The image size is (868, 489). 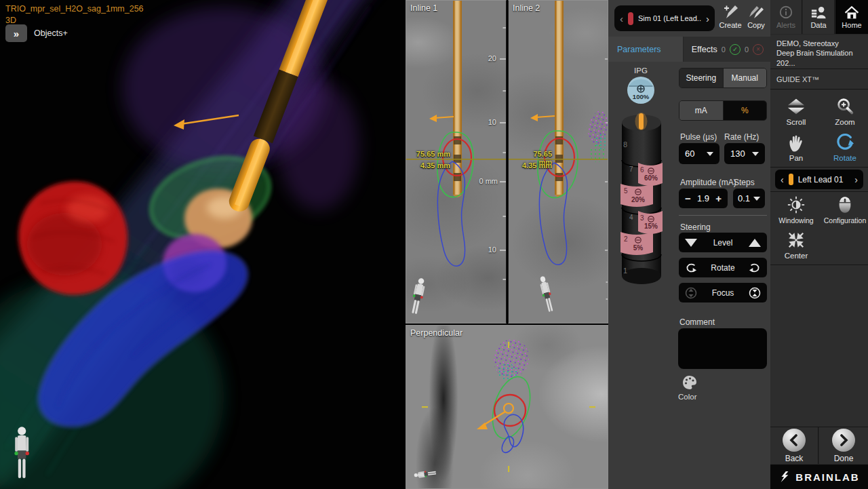 I want to click on tool-rotate: Rotate, so click(x=844, y=148).